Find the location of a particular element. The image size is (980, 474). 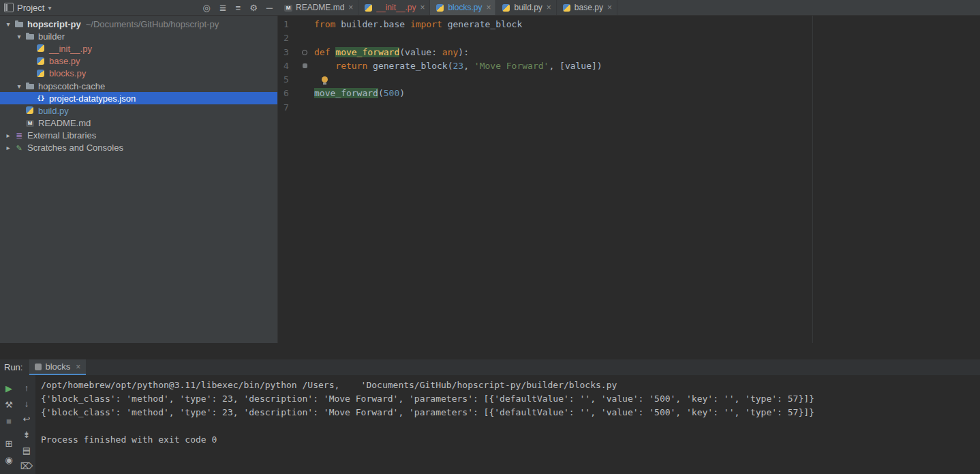

expand-all-icon: ≣ is located at coordinates (224, 8).